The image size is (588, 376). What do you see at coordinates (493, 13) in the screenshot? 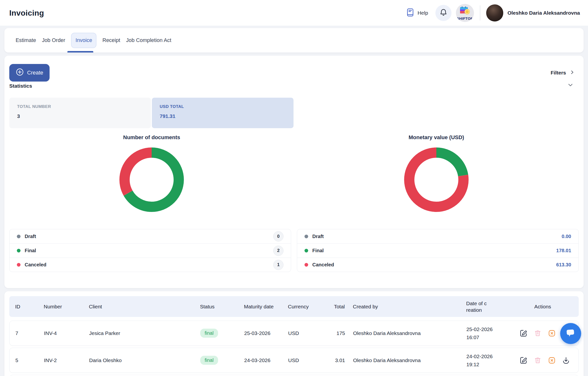
I see `header-actions: Help SHIFTON Oleshko Dar` at bounding box center [493, 13].